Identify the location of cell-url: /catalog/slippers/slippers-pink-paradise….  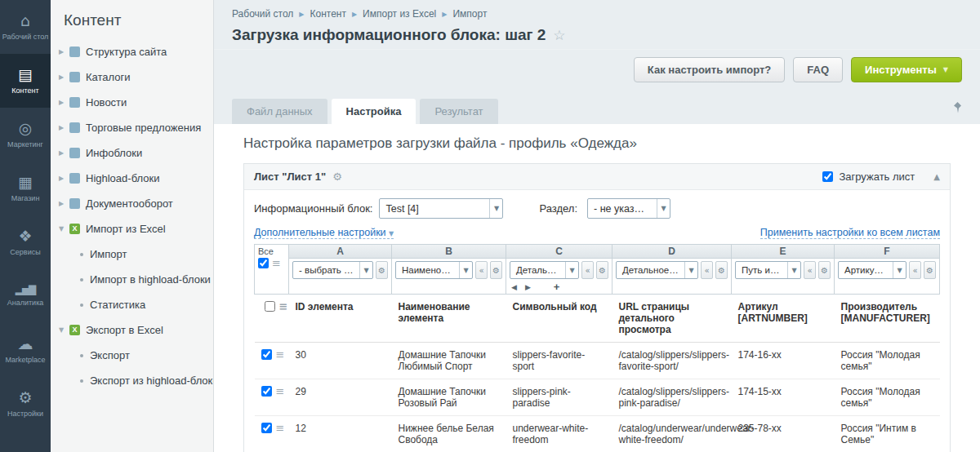
(672, 398).